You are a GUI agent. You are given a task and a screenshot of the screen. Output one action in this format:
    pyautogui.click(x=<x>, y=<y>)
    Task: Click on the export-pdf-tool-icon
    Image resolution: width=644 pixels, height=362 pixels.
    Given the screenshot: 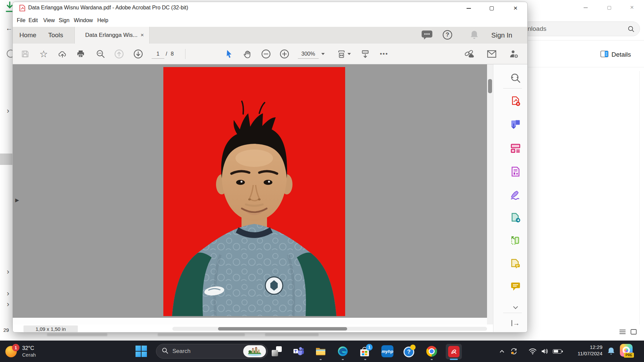 What is the action you would take?
    pyautogui.click(x=516, y=124)
    